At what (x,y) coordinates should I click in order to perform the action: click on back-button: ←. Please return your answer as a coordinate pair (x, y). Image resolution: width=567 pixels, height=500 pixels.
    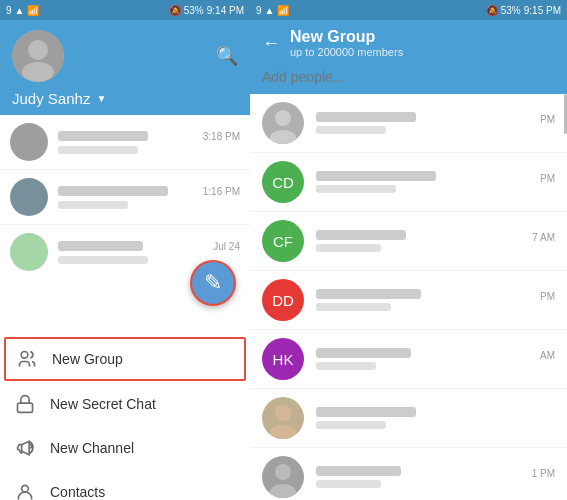
    Looking at the image, I should click on (271, 44).